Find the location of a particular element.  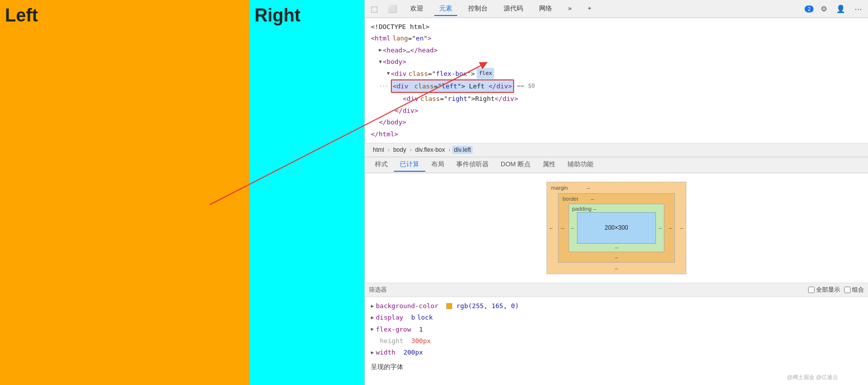

dom-line-flexbox: ▼ <div class="flex-box"> flex is located at coordinates (616, 74).